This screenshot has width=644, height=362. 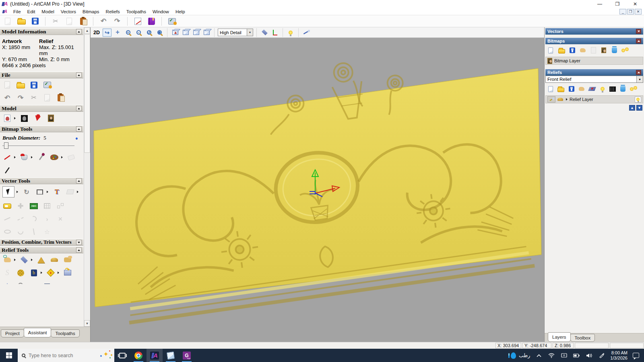 I want to click on artcam-app-button, so click(x=155, y=356).